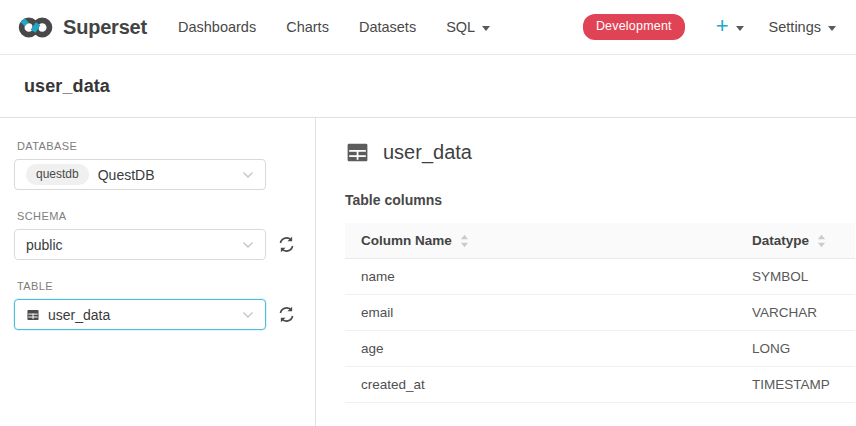 This screenshot has height=426, width=856. Describe the element at coordinates (460, 27) in the screenshot. I see `nav-label: SQL` at that location.